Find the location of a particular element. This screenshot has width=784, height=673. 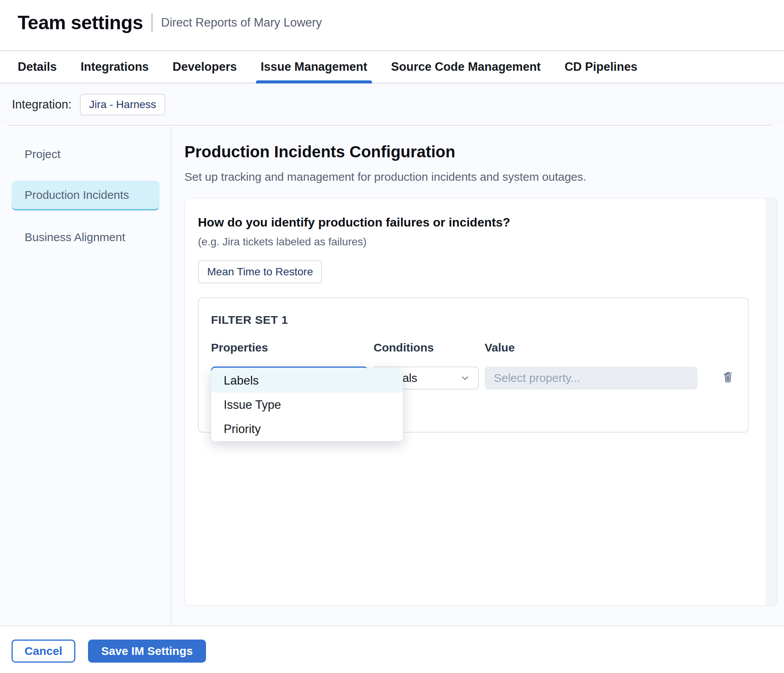

properties-dropdown: Labels Issue Type Priority is located at coordinates (307, 405).